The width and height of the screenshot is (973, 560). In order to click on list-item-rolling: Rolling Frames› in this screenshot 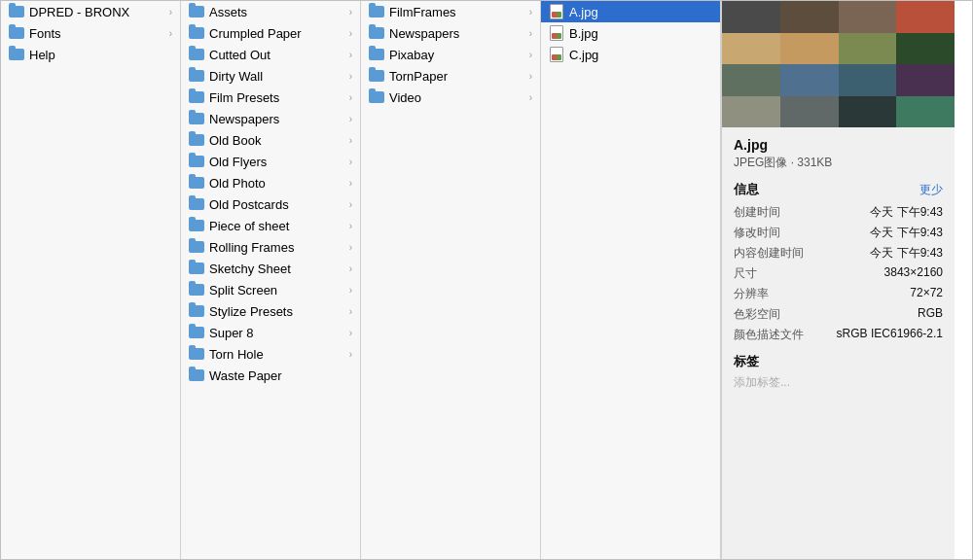, I will do `click(270, 247)`.